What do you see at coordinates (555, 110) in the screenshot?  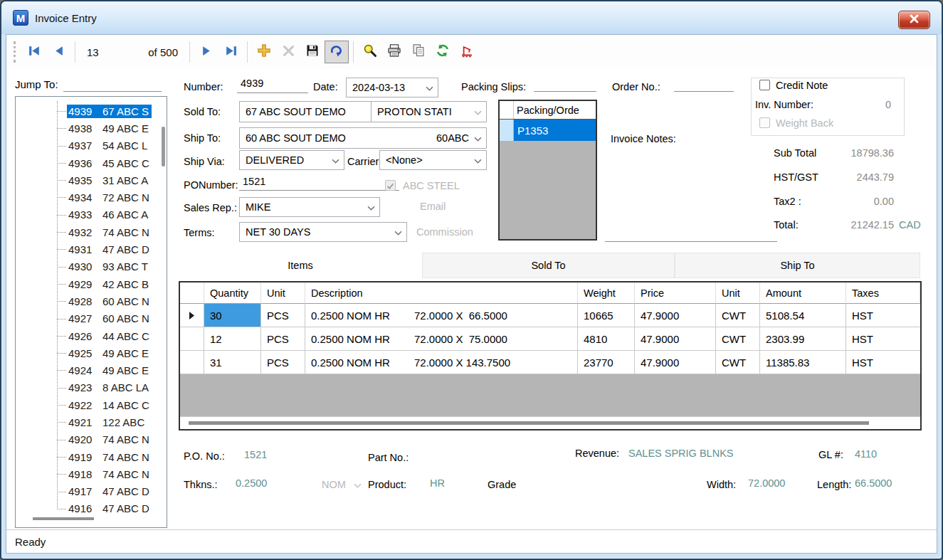 I see `packing-grid-column-header: Packing/Orde` at bounding box center [555, 110].